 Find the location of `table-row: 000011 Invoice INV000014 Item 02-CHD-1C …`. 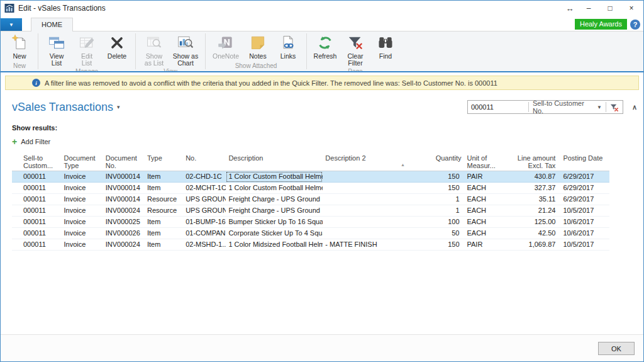

table-row: 000011 Invoice INV000014 Item 02-CHD-1C … is located at coordinates (311, 177).